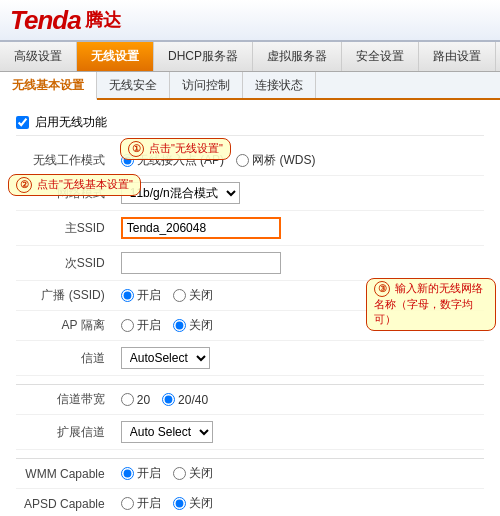  I want to click on ext-channel-value: Auto Select Upper Lower, so click(298, 432).